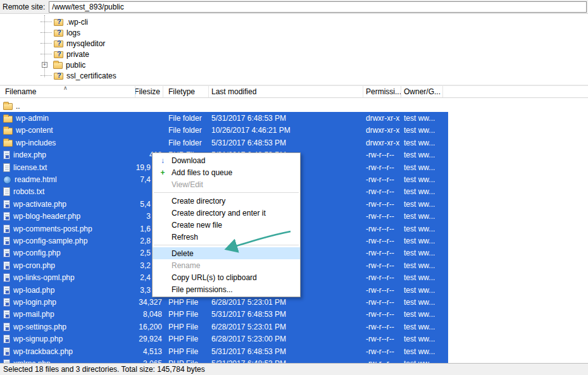 The image size is (588, 375). What do you see at coordinates (227, 290) in the screenshot?
I see `menu-item-file-permissions: File permissions...` at bounding box center [227, 290].